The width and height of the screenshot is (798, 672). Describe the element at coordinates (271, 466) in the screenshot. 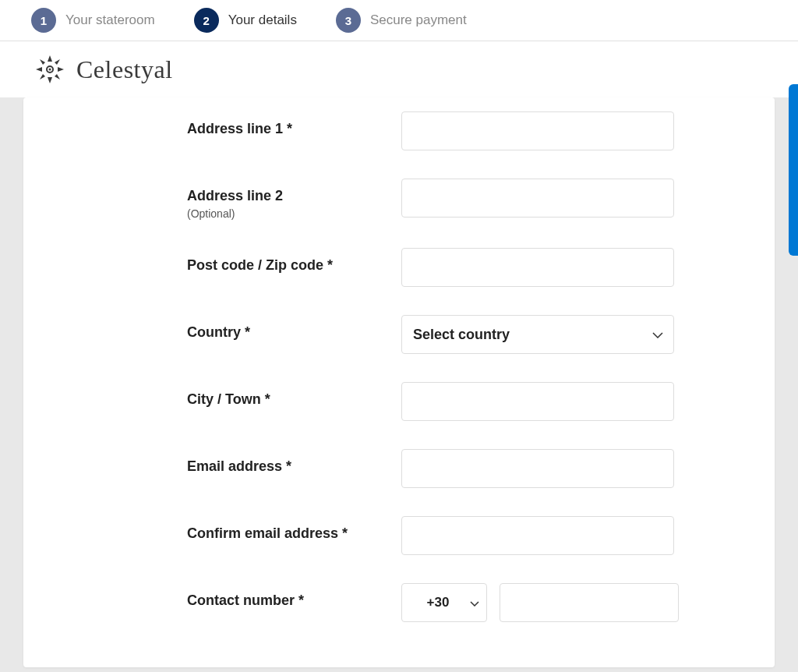

I see `label-email: Email address *` at that location.